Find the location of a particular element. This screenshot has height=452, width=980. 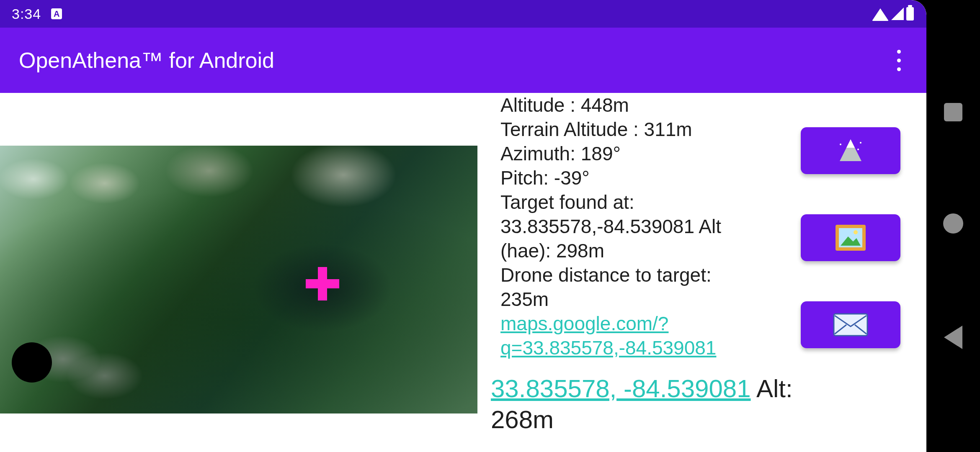

nav-home-button is located at coordinates (953, 223).